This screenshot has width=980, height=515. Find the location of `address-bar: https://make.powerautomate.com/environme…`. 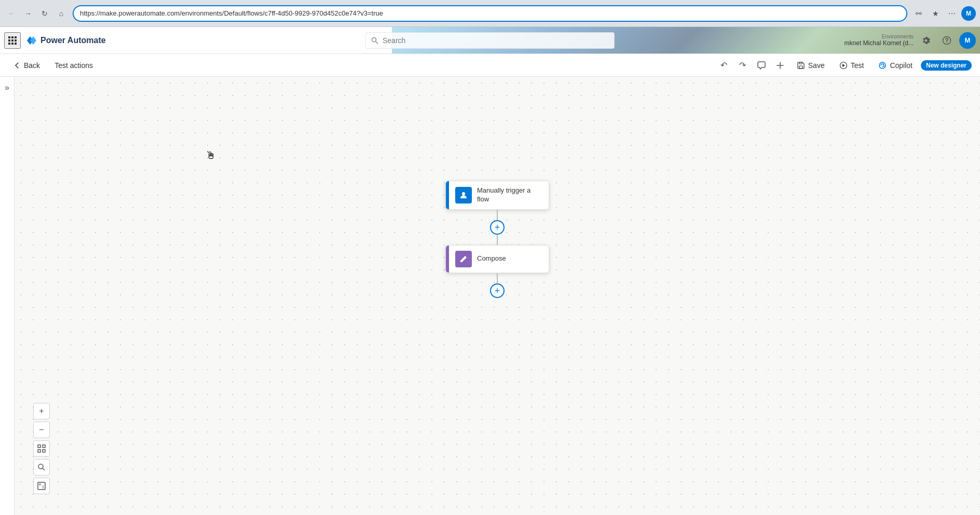

address-bar: https://make.powerautomate.com/environme… is located at coordinates (490, 13).